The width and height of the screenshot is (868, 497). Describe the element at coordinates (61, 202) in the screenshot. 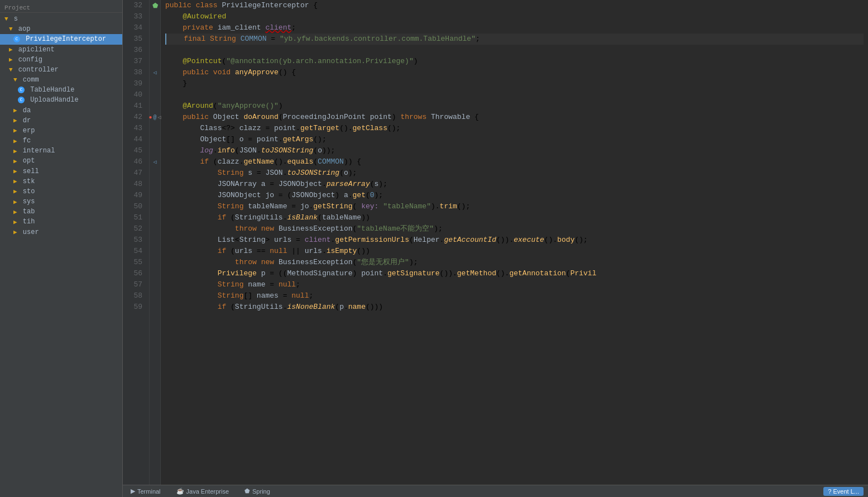

I see `sidebar-item-sys: ▶ sys` at that location.